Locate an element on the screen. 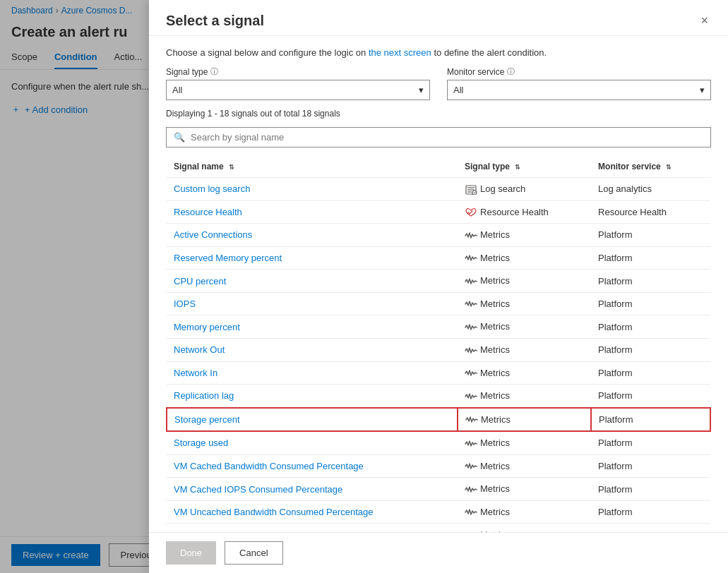 The height and width of the screenshot is (573, 728). table-row: VM Cached IOPS Consumed Percentage Metri… is located at coordinates (438, 490).